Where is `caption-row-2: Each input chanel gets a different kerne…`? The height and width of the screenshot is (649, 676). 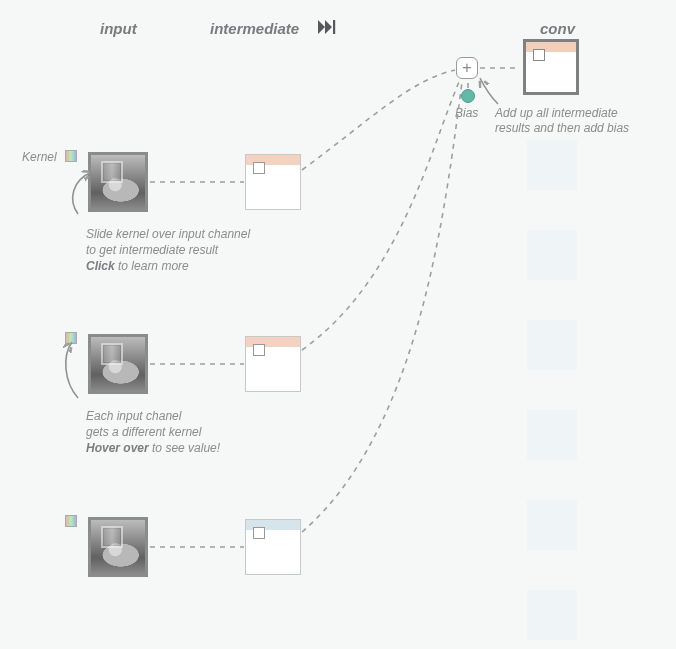
caption-row-2: Each input chanel gets a different kerne… is located at coordinates (196, 432).